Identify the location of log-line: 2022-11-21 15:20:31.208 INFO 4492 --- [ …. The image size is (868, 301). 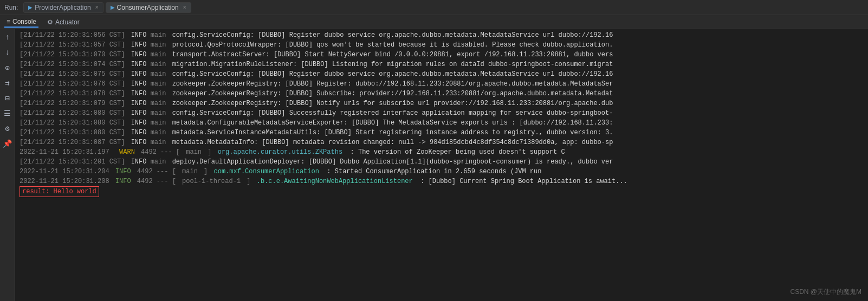
(442, 181).